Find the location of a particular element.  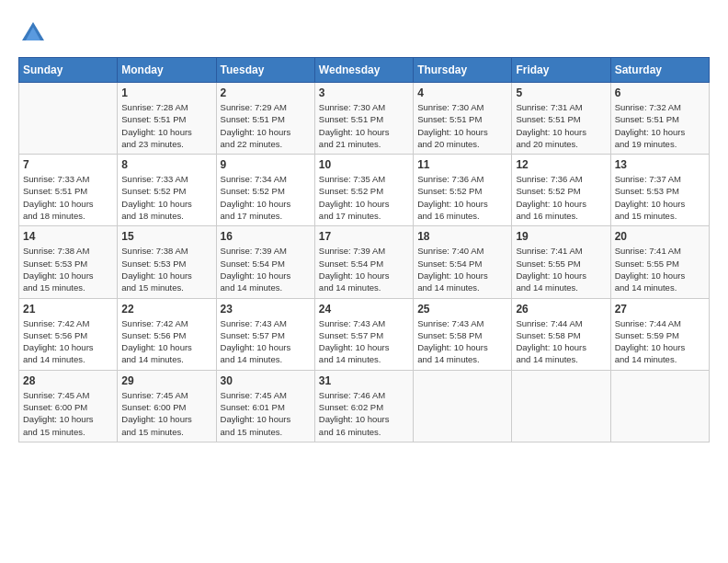

day-number: 23 is located at coordinates (266, 309).